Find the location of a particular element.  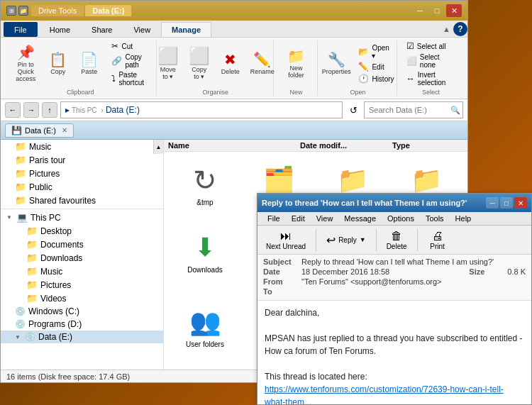

sidebar-item-music2: 📁 Music is located at coordinates (82, 271).